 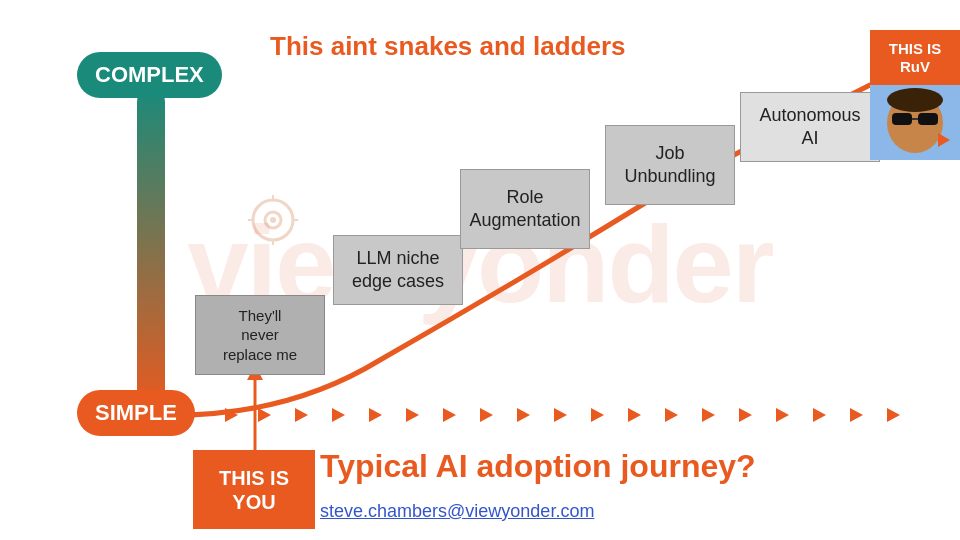 I want to click on box-this-is-ruv: THIS ISRuV, so click(x=915, y=58).